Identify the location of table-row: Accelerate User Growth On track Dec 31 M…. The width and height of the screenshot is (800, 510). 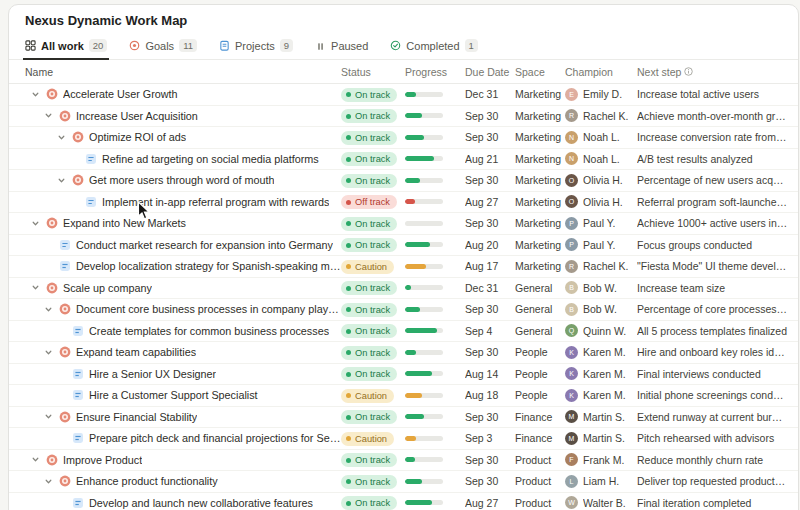
(404, 95).